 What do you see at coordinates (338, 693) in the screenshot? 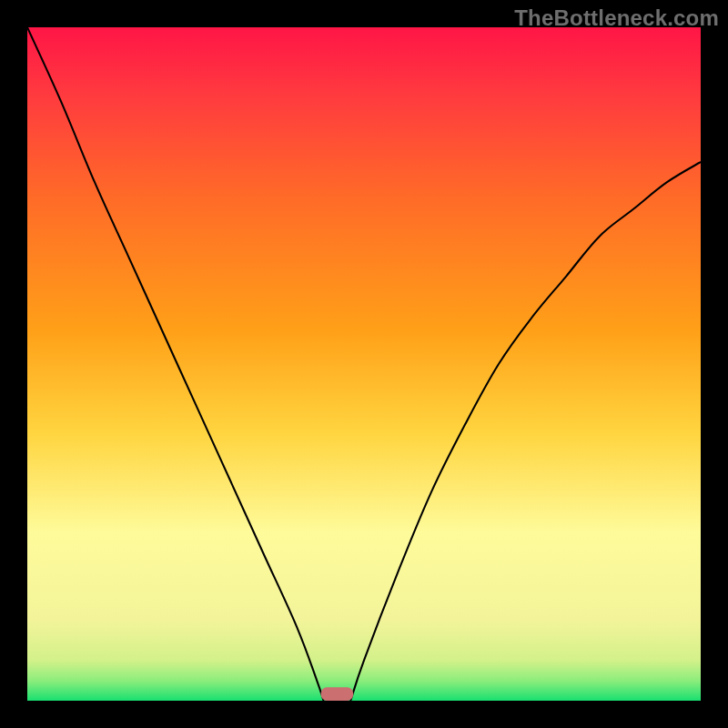
I see `optimal-point-marker` at bounding box center [338, 693].